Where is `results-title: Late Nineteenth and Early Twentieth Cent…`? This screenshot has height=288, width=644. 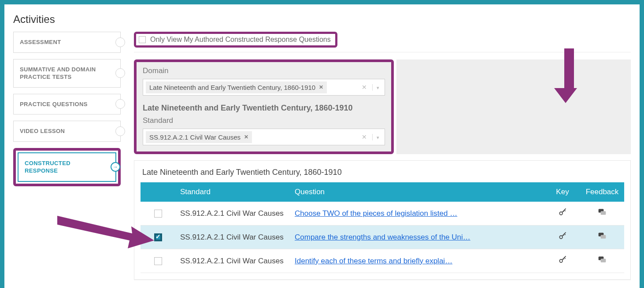 results-title: Late Nineteenth and Early Twentieth Cent… is located at coordinates (382, 174).